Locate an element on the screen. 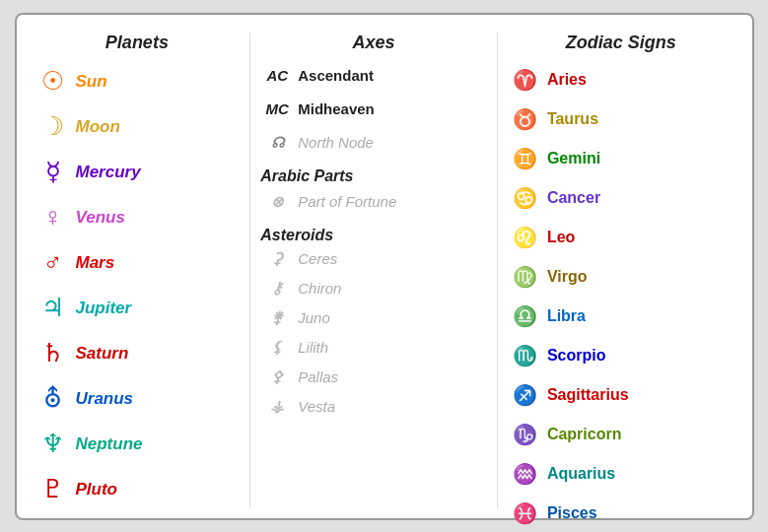 This screenshot has width=768, height=532. asteroid-row: ⚸Lilith is located at coordinates (374, 348).